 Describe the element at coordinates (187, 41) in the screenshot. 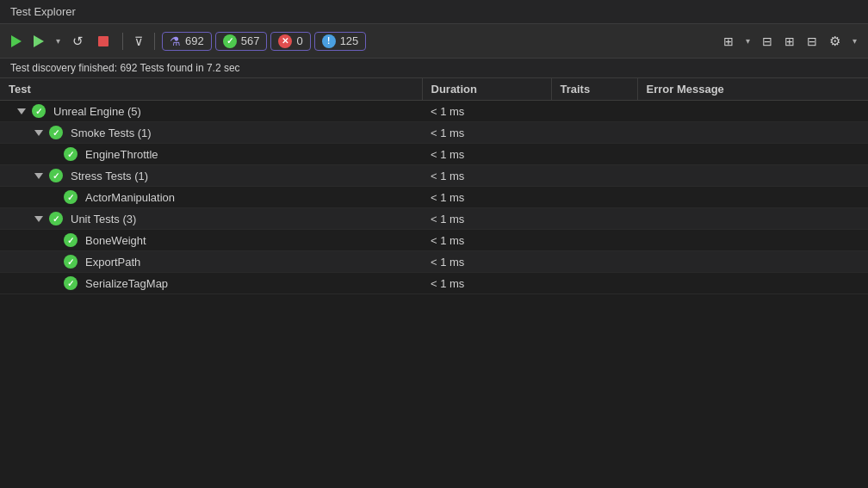

I see `total-tests-badge: ⚗ 692` at that location.